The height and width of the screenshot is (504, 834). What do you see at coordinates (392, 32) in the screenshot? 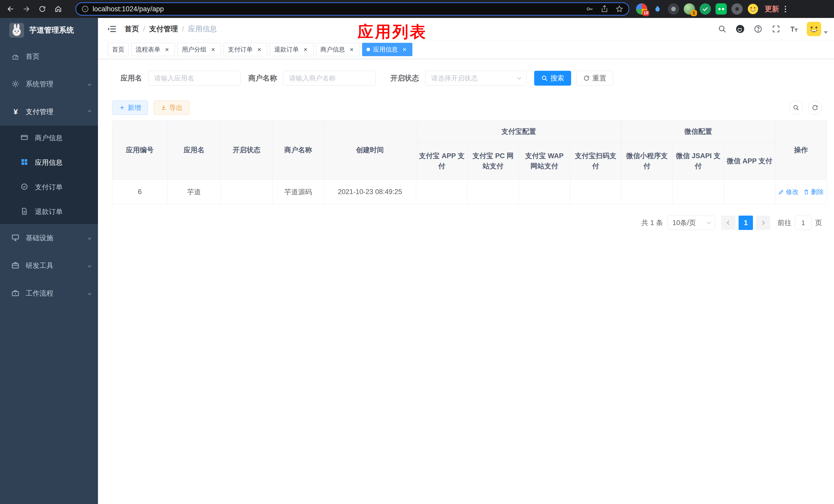
I see `page-annotation: 应用列表` at bounding box center [392, 32].